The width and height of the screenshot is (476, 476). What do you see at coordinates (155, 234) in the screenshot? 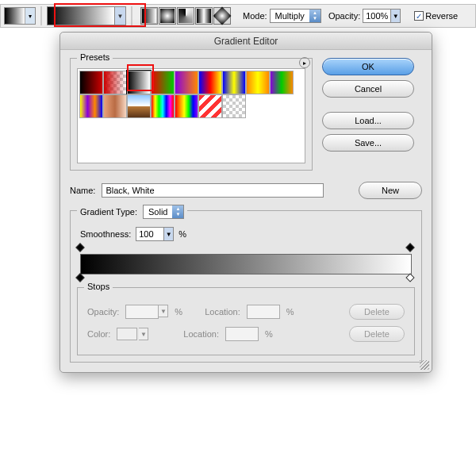
I see `smoothness-input: ▼` at bounding box center [155, 234].